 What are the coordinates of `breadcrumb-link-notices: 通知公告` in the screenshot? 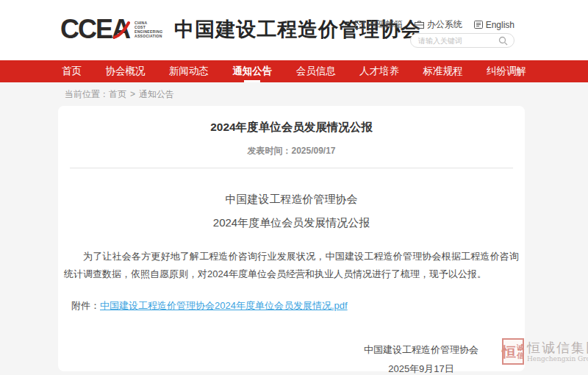 It's located at (157, 94).